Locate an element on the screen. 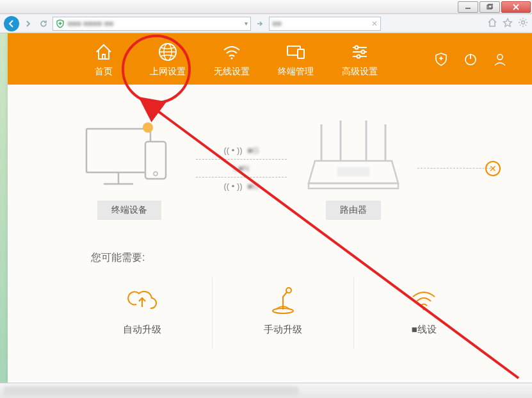 This screenshot has width=532, height=398. power-icon is located at coordinates (471, 59).